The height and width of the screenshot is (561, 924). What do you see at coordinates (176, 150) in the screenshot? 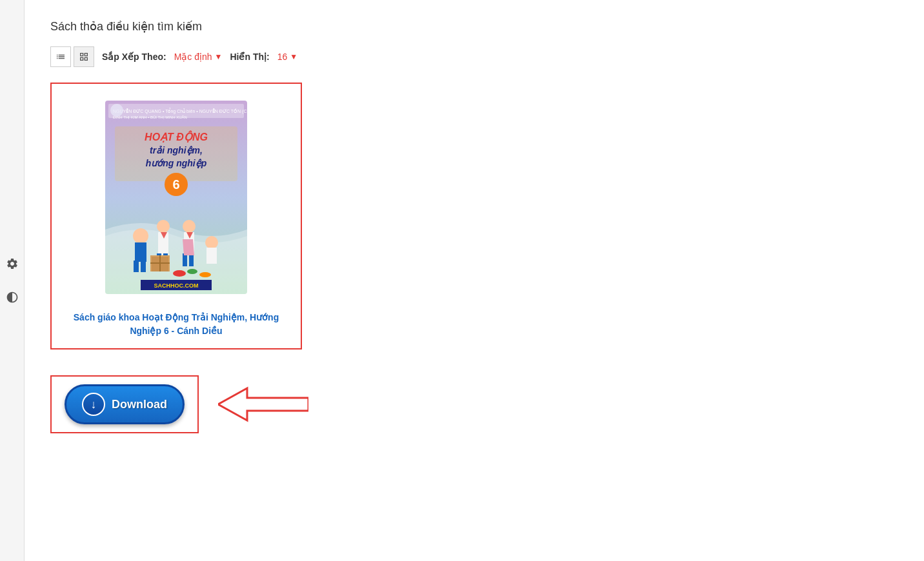
I see `svg-text: trải nghiệm,` at bounding box center [176, 150].